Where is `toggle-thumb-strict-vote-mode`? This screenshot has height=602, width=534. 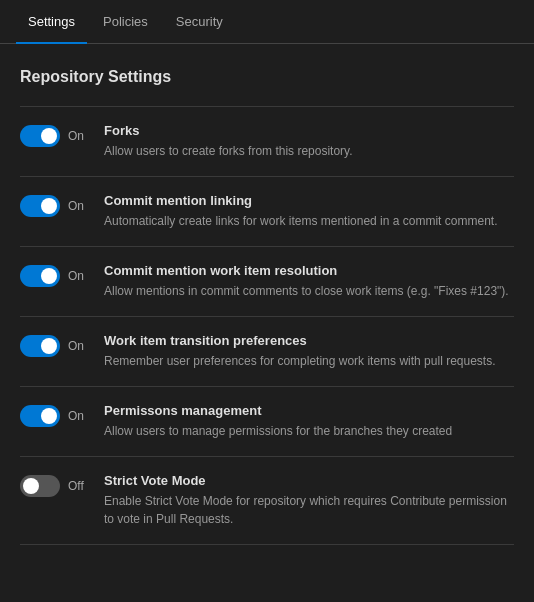 toggle-thumb-strict-vote-mode is located at coordinates (31, 486).